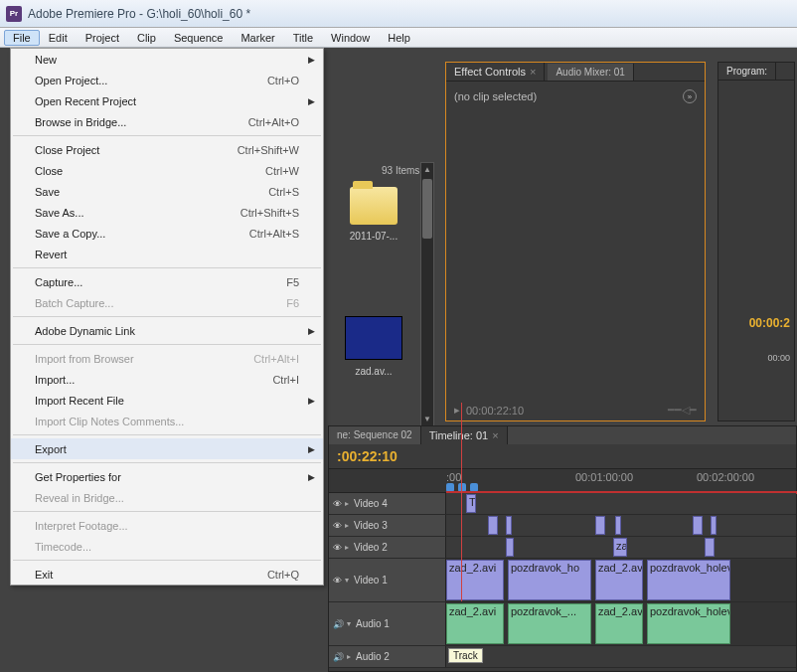 This screenshot has width=797, height=672. I want to click on track-header: 👁 ▾ Video 1, so click(388, 581).